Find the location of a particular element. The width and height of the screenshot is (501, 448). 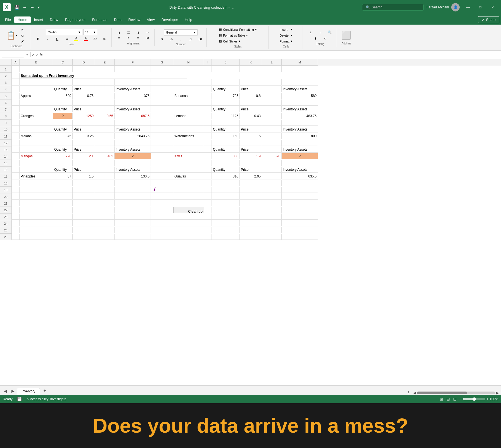

cell-h13 is located at coordinates (189, 150).